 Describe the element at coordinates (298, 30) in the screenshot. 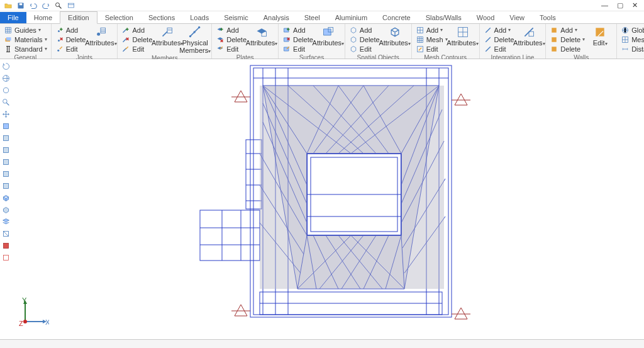

I see `surfaces-add: Add` at that location.